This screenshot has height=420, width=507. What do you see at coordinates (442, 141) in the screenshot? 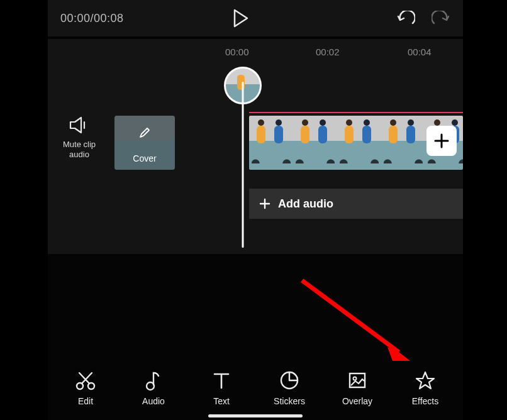
I see `add-clip-button` at bounding box center [442, 141].